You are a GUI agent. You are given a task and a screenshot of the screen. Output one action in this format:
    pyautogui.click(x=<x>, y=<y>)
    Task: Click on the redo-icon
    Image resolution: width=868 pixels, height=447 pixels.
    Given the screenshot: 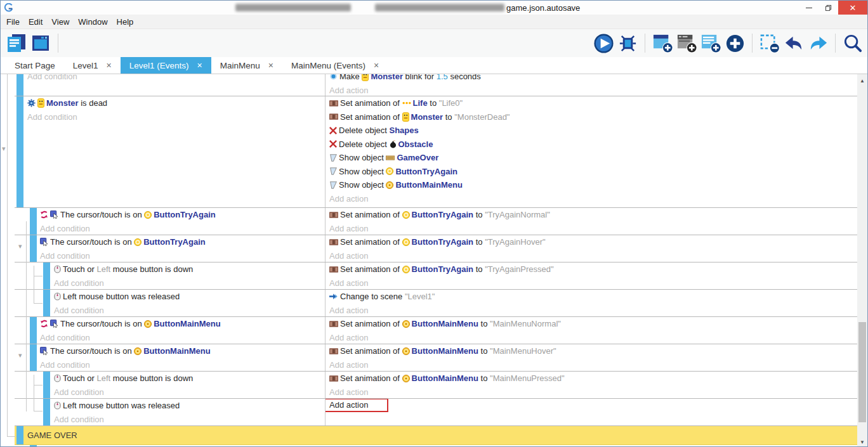 What is the action you would take?
    pyautogui.click(x=818, y=43)
    